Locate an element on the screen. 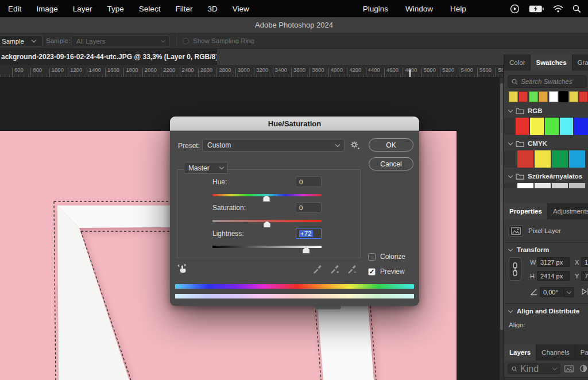 The width and height of the screenshot is (588, 380). x-field: 10 is located at coordinates (585, 262).